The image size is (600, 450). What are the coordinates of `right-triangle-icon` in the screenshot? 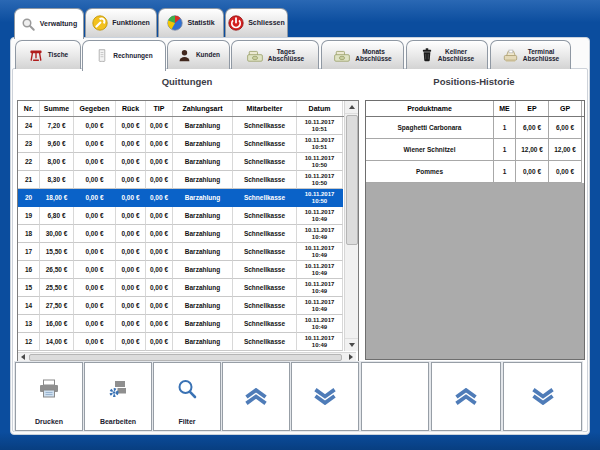 It's located at (351, 357).